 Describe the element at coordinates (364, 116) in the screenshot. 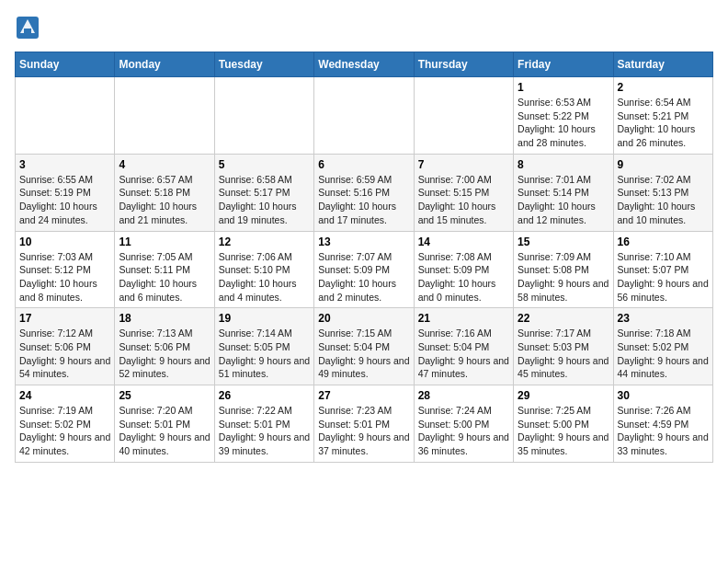

I see `week-row-1: 1Sunrise: 6:53 AM Sunset: 5:22 PM Daylig…` at that location.